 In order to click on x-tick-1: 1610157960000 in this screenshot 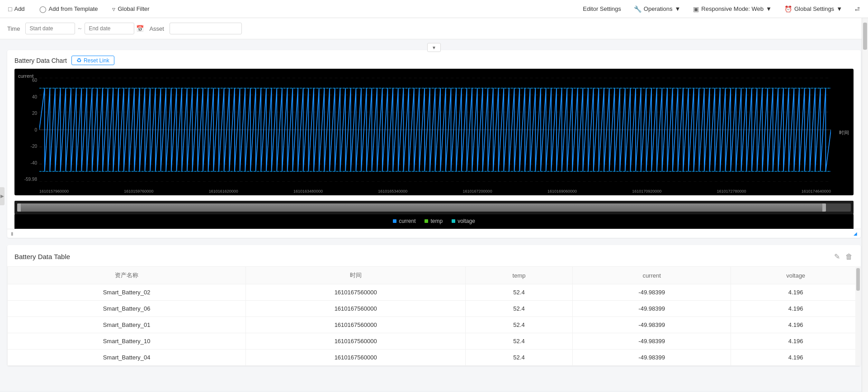, I will do `click(54, 191)`.